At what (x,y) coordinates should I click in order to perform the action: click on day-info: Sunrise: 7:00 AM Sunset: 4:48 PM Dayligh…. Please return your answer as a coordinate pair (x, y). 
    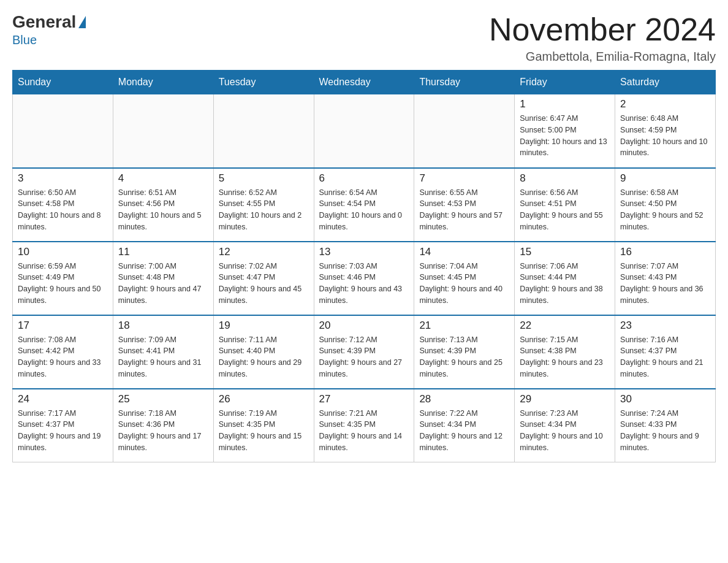
    Looking at the image, I should click on (163, 283).